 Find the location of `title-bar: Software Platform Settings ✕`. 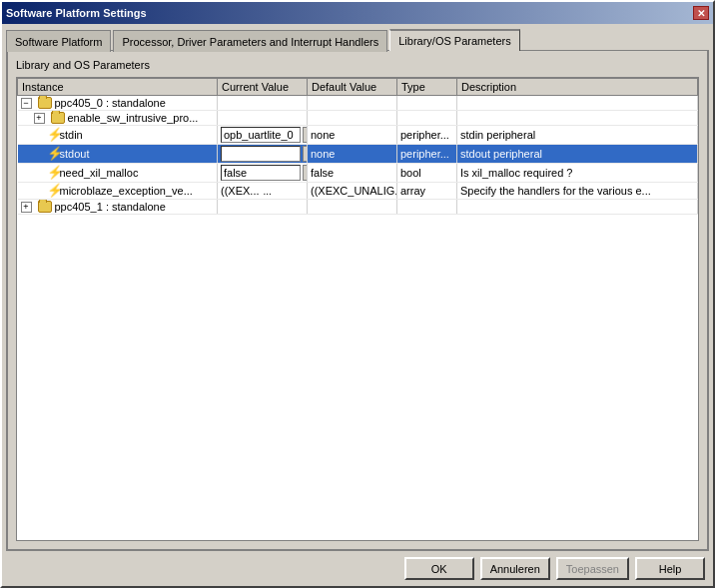

title-bar: Software Platform Settings ✕ is located at coordinates (358, 13).